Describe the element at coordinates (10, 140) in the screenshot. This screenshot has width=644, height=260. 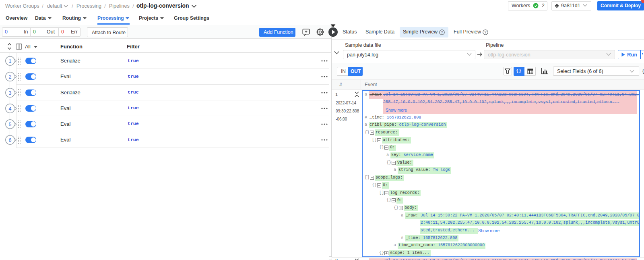
I see `svg-text: 6` at that location.